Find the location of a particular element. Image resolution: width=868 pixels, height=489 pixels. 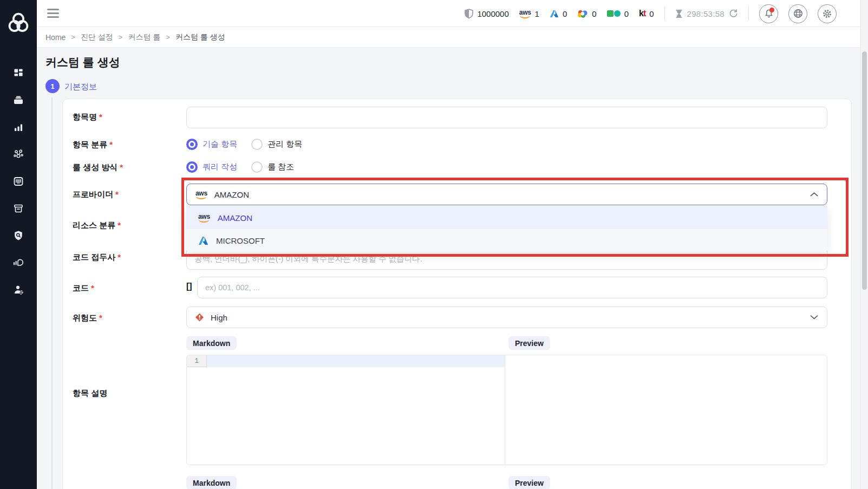

risk-label: 위험도* is located at coordinates (88, 318).